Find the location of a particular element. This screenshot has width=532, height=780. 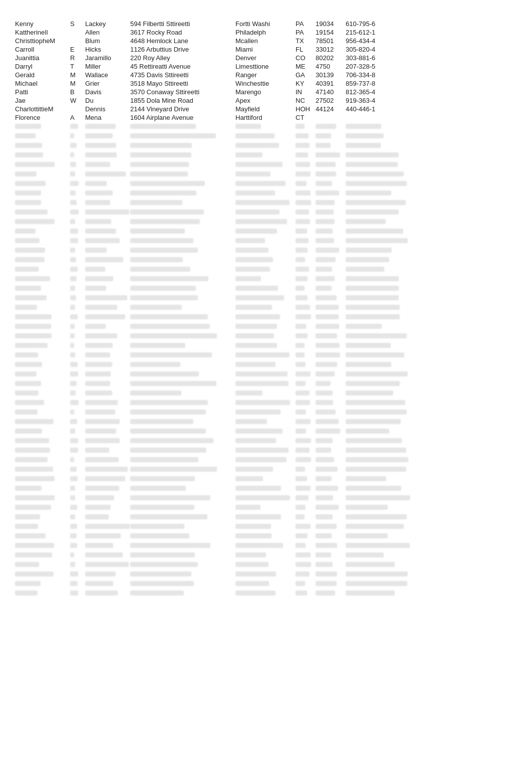

table-row: JaeWDu1855 Dola Mine RoadApexNC27502919-… is located at coordinates (266, 100).